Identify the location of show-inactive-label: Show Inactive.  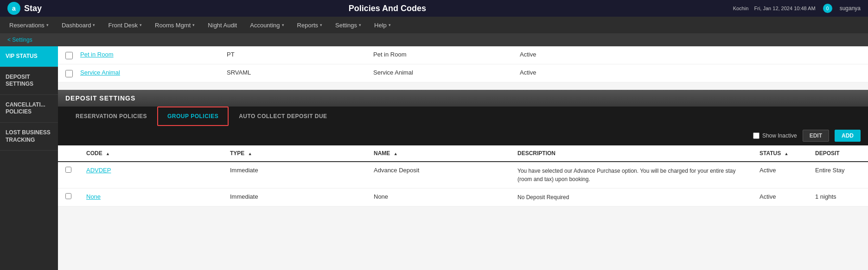
(775, 136).